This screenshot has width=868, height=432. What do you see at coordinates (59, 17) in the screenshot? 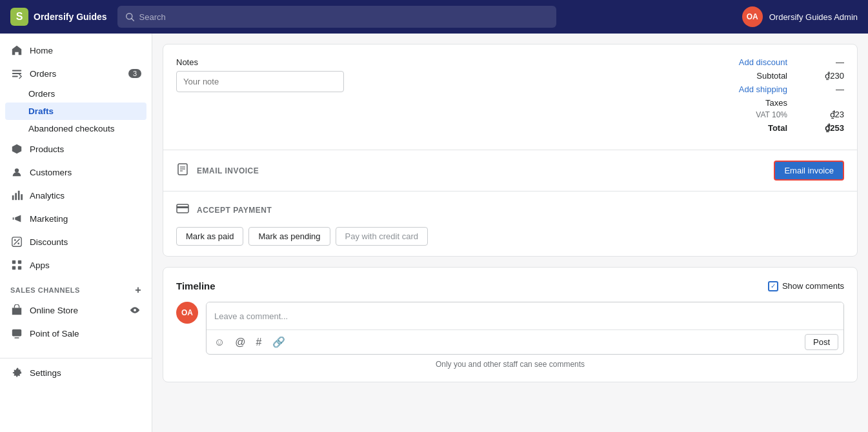
I see `brand: S Ordersify Guides` at bounding box center [59, 17].